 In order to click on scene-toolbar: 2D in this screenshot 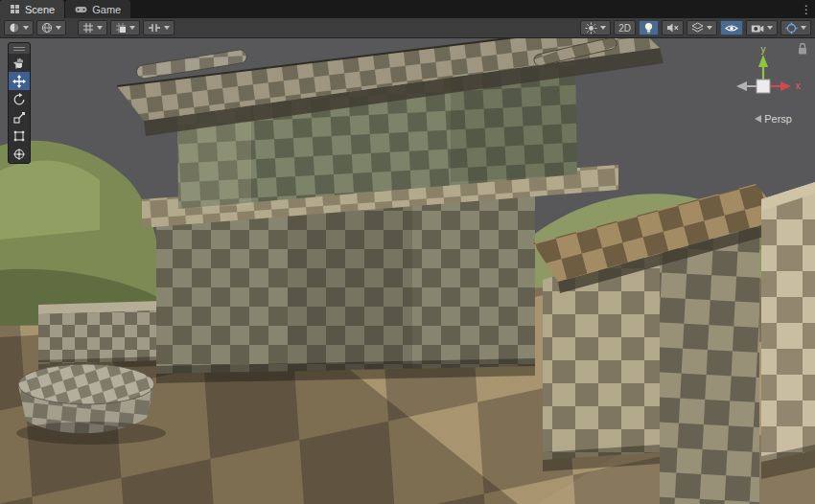, I will do `click(408, 29)`.